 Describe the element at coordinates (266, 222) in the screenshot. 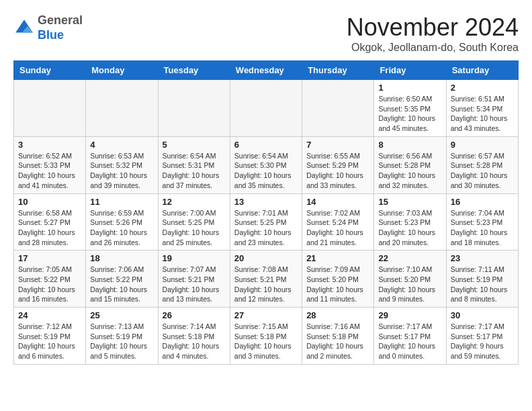

I see `calendar-day: 13 Sunrise: 7:01 AMSunset: 5:25 PMDaylig…` at that location.